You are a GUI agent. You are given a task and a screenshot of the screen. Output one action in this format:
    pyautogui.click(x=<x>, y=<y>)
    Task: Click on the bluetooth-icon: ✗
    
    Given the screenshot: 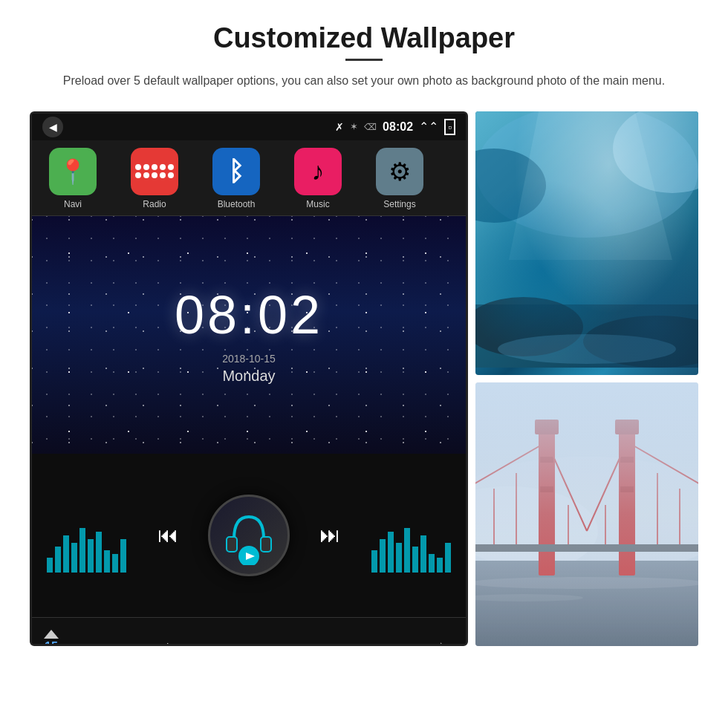 What is the action you would take?
    pyautogui.click(x=339, y=127)
    